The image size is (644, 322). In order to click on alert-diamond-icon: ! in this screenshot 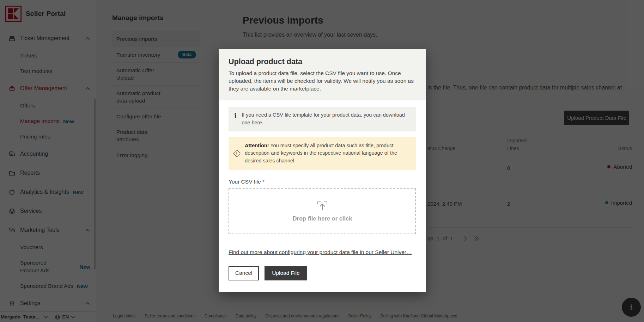, I will do `click(237, 154)`.